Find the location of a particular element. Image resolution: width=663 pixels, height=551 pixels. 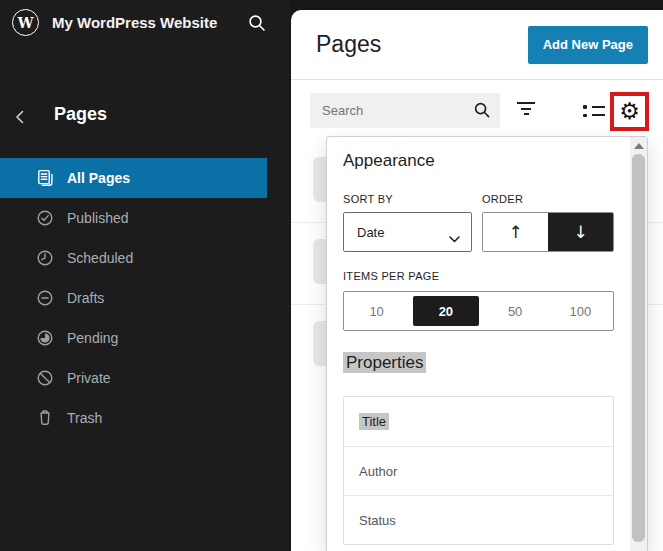

scrollbar-up-arrow-icon is located at coordinates (639, 146).